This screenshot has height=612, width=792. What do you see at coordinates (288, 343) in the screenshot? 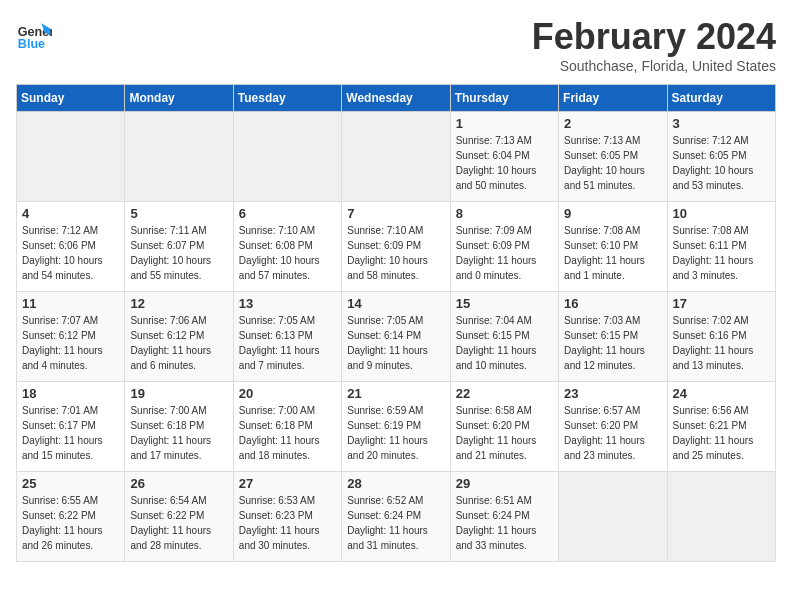
I see `day-info: Sunrise: 7:05 AM Sunset: 6:13 PM Dayligh…` at bounding box center [288, 343].